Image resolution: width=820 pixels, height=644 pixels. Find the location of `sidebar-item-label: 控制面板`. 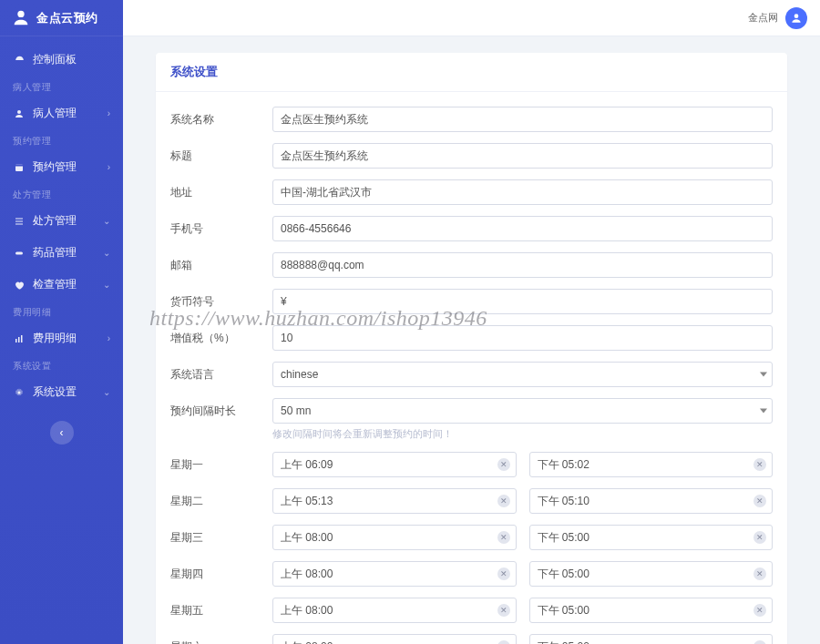

sidebar-item-label: 控制面板 is located at coordinates (55, 60).